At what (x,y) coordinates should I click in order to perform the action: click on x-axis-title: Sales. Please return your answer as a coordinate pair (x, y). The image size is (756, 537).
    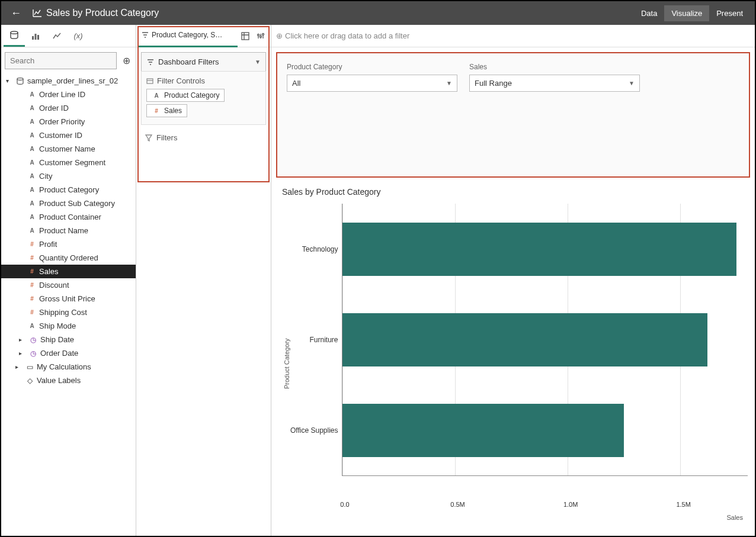
    Looking at the image, I should click on (512, 517).